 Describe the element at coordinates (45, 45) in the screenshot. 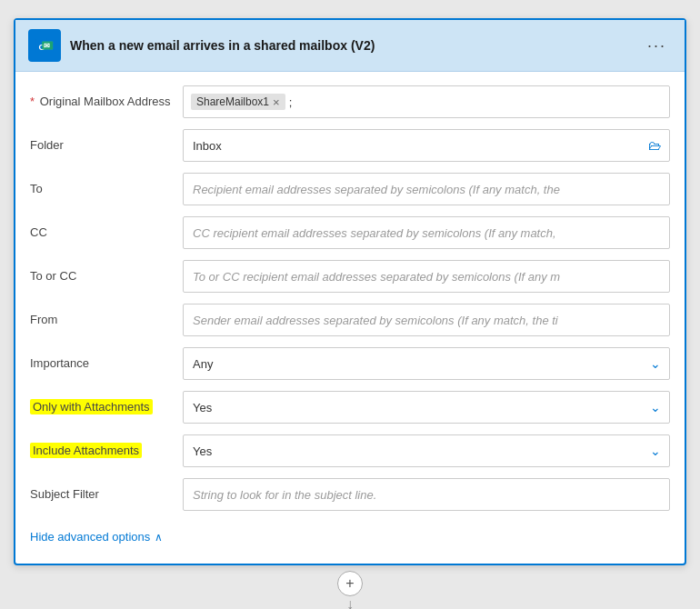

I see `outlook-icon: O ✉` at that location.